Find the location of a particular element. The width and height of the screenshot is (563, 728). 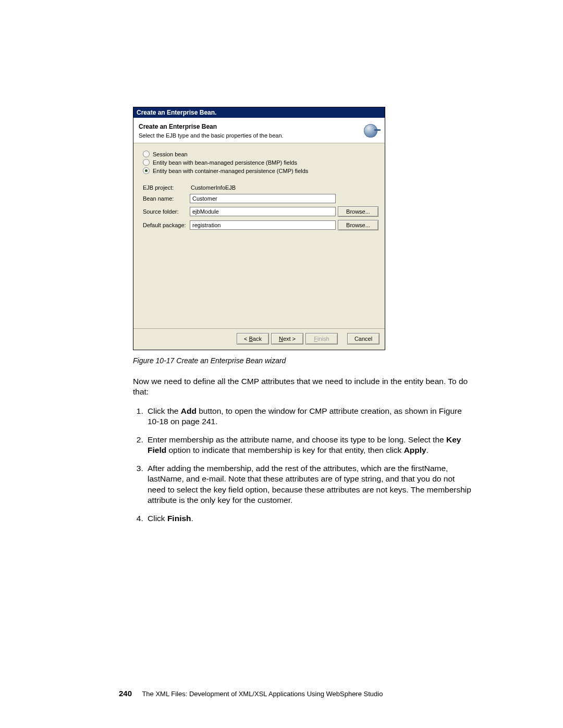

dialog-filler is located at coordinates (261, 279).